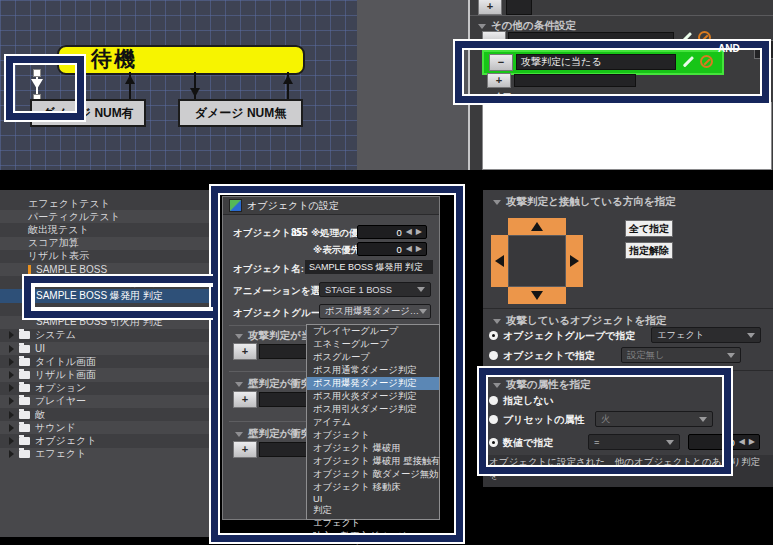 The height and width of the screenshot is (545, 773). What do you see at coordinates (106, 362) in the screenshot?
I see `tree-folder-title-screen: タイトル画面` at bounding box center [106, 362].